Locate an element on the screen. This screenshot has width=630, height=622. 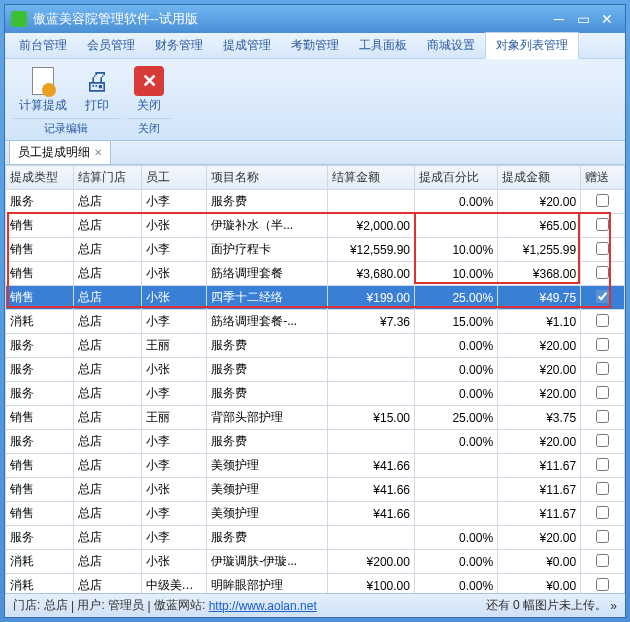
window-title: 傲蓝美容院管理软件--试用版 is located at coordinates (116, 19).